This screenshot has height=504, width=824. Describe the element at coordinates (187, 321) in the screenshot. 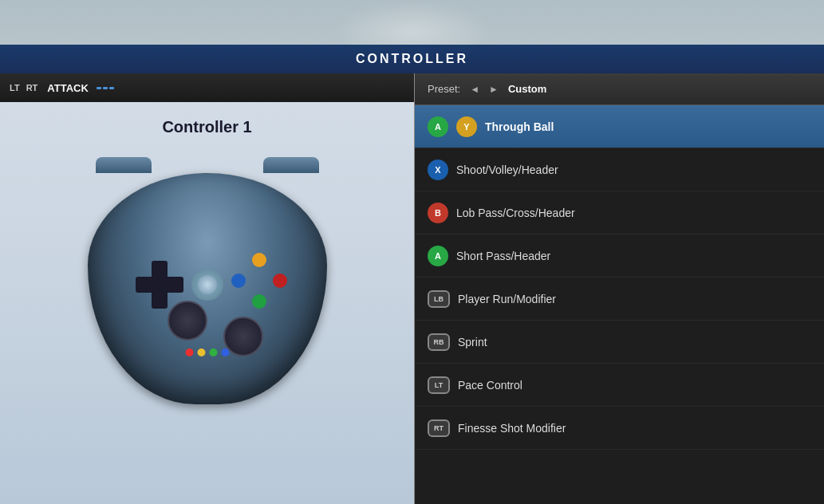

I see `analog-stick-left` at that location.